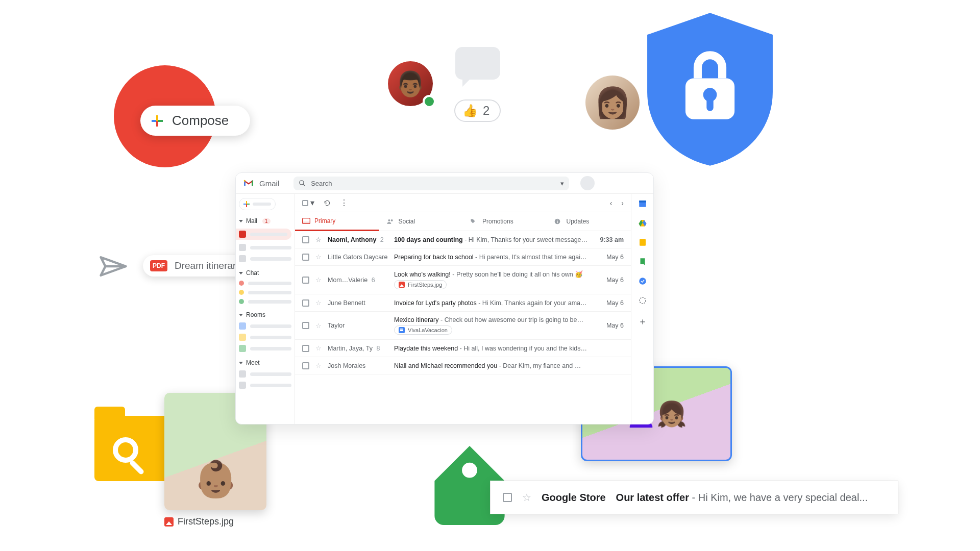  What do you see at coordinates (463, 309) in the screenshot?
I see `gmail-main: ▾ ⋮ ‹ › Primary Social` at bounding box center [463, 309].